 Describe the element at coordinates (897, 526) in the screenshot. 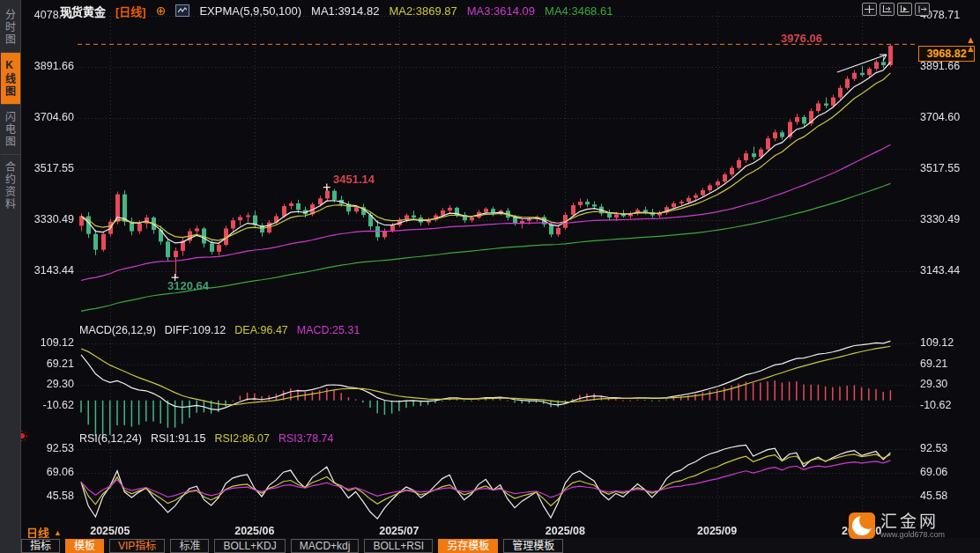

I see `site-logo: 汇金网 www.gold678.com` at that location.